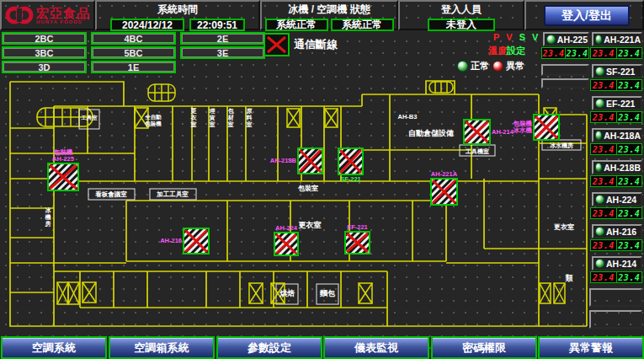 Image resolution: width=644 pixels, height=359 pixels. What do you see at coordinates (171, 241) in the screenshot?
I see `equipment-label: AH-216` at bounding box center [171, 241].